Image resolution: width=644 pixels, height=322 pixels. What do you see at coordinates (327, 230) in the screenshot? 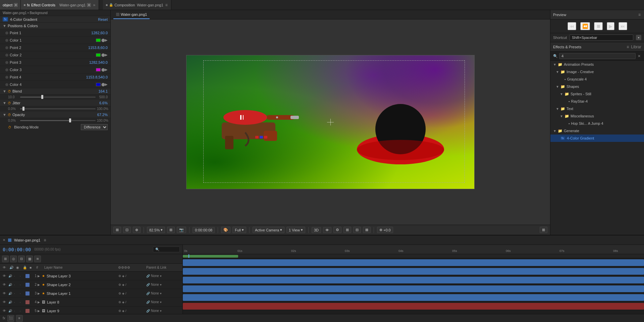
I see `view-options-btn: 👁` at bounding box center [327, 230].